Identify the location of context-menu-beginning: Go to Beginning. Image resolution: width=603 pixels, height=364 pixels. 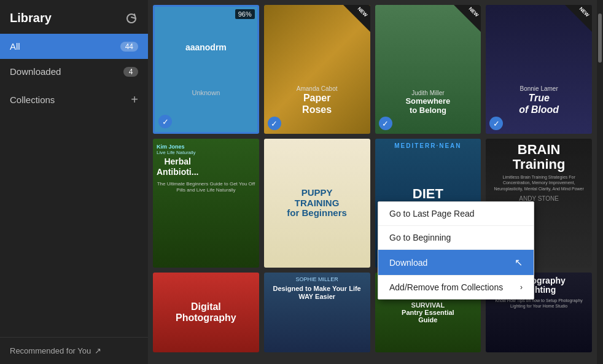
(456, 238).